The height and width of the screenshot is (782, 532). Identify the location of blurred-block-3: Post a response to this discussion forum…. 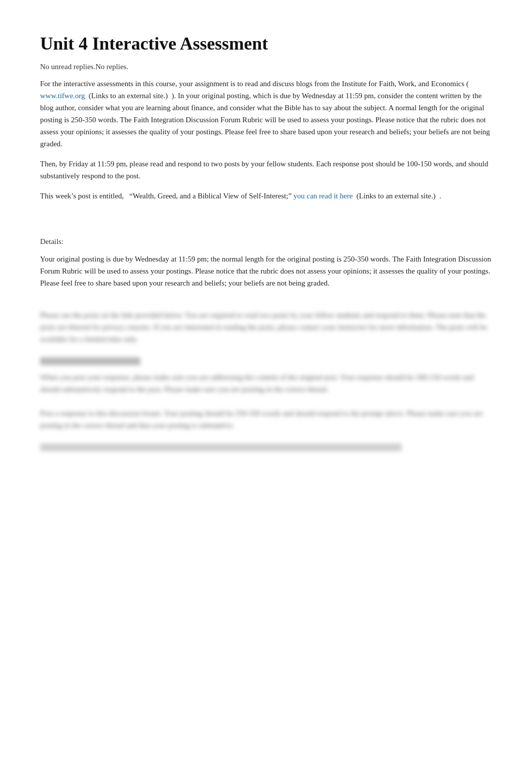
(266, 419).